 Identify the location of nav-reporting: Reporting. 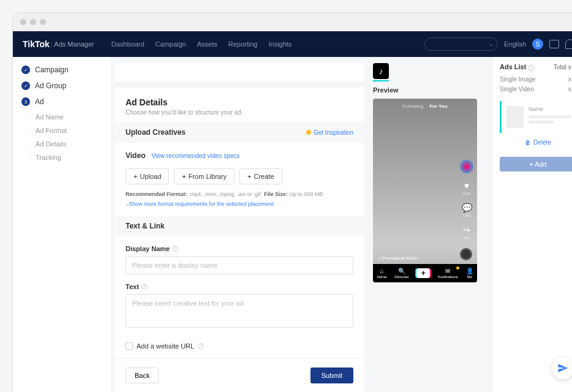
(243, 44).